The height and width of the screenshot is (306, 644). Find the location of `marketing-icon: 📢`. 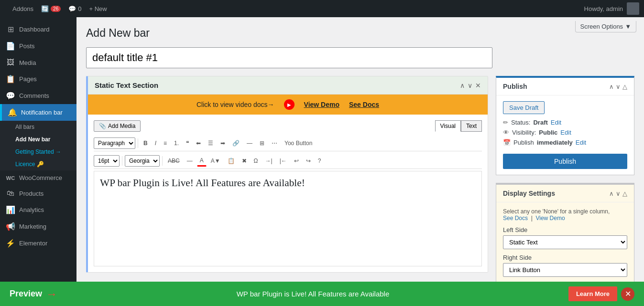

marketing-icon: 📢 is located at coordinates (11, 226).